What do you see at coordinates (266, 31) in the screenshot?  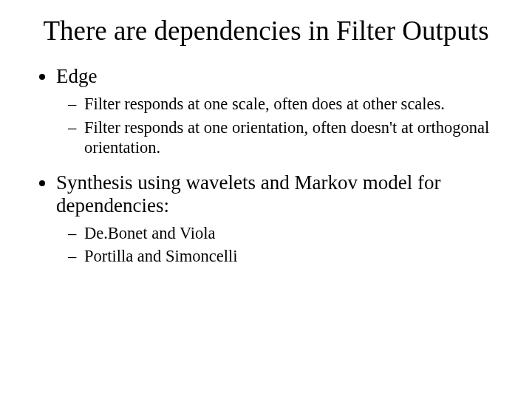 I see `slide-title: There are dependencies in Filter Outputs` at bounding box center [266, 31].